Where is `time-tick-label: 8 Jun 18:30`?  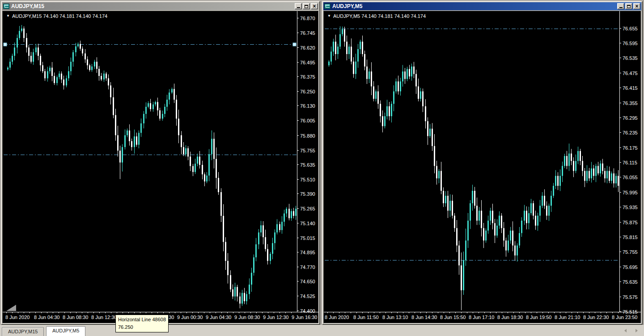
time-tick-label: 8 Jun 18:30 is located at coordinates (510, 317).